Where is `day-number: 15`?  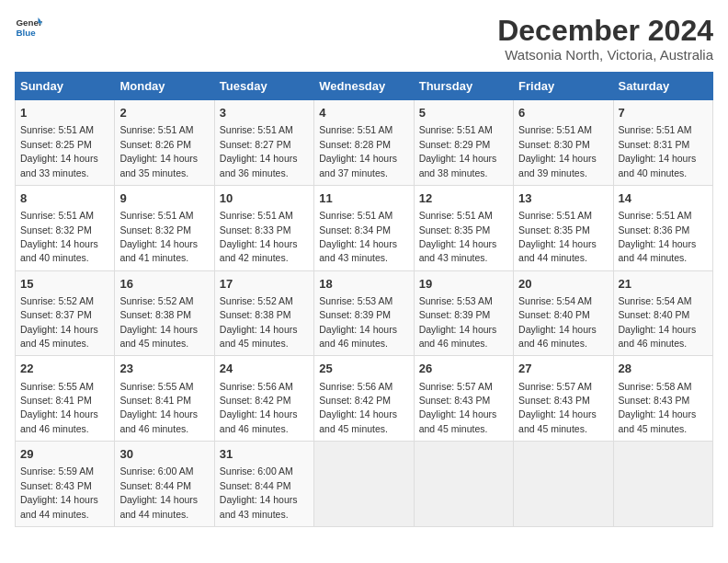 day-number: 15 is located at coordinates (64, 284).